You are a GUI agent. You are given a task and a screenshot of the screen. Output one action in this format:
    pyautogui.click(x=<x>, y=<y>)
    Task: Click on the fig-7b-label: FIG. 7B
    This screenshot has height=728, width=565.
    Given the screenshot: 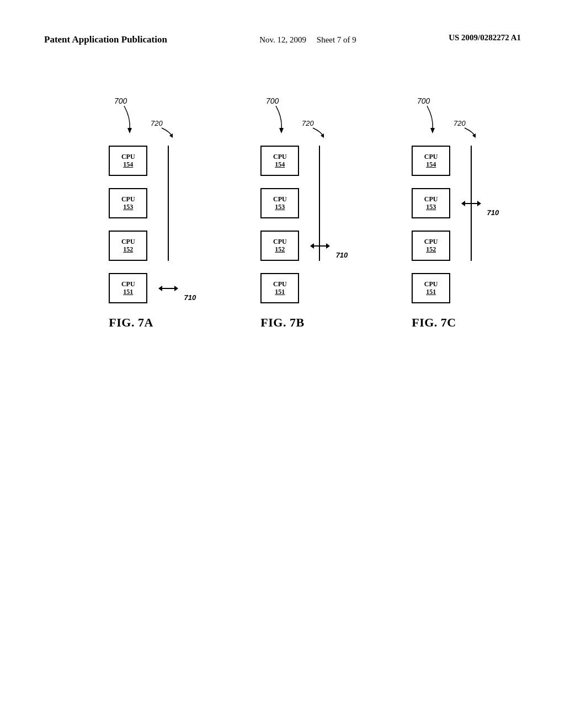 What is the action you would take?
    pyautogui.click(x=282, y=323)
    